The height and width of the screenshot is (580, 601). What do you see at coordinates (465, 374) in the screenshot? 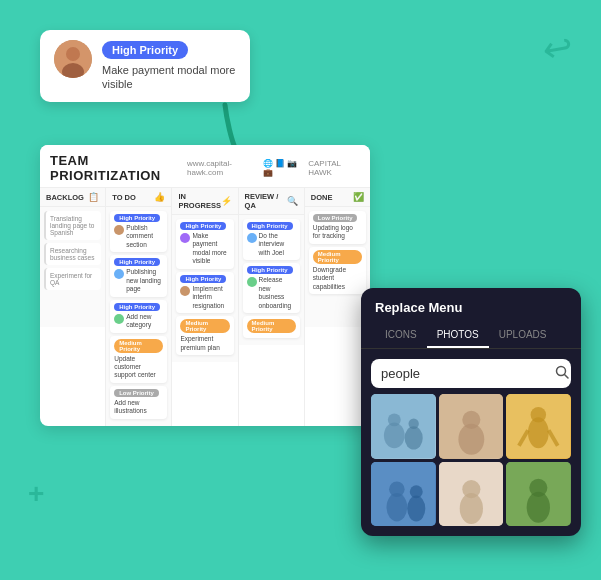
I see `search-input` at bounding box center [465, 374].